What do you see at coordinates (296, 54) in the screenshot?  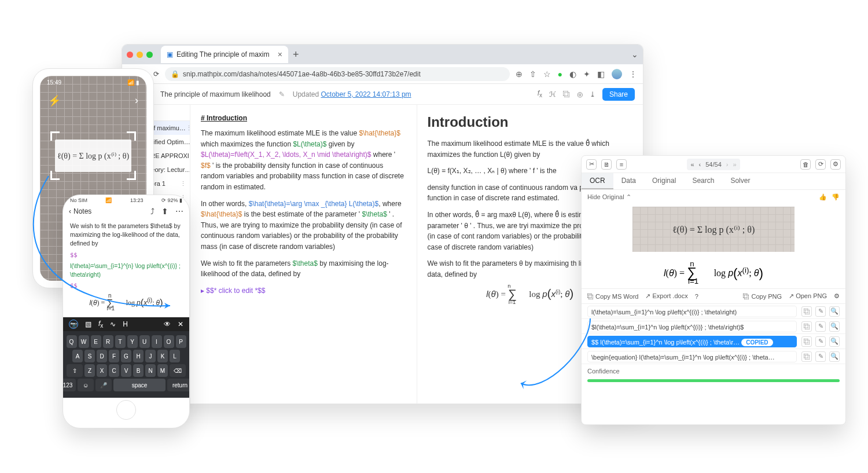 I see `new-tab-button: +` at bounding box center [296, 54].